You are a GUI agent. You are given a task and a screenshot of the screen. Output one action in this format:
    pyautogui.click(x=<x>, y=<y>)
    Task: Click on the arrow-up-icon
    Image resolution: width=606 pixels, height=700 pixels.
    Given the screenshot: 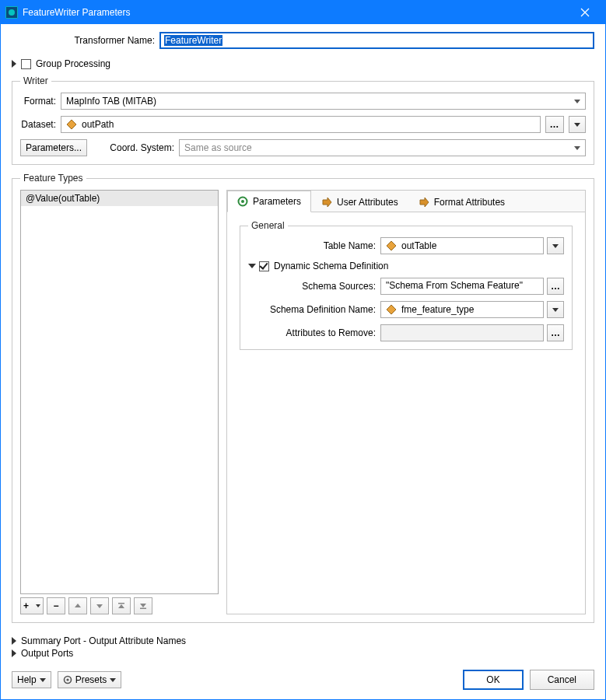 What is the action you would take?
    pyautogui.click(x=78, y=606)
    